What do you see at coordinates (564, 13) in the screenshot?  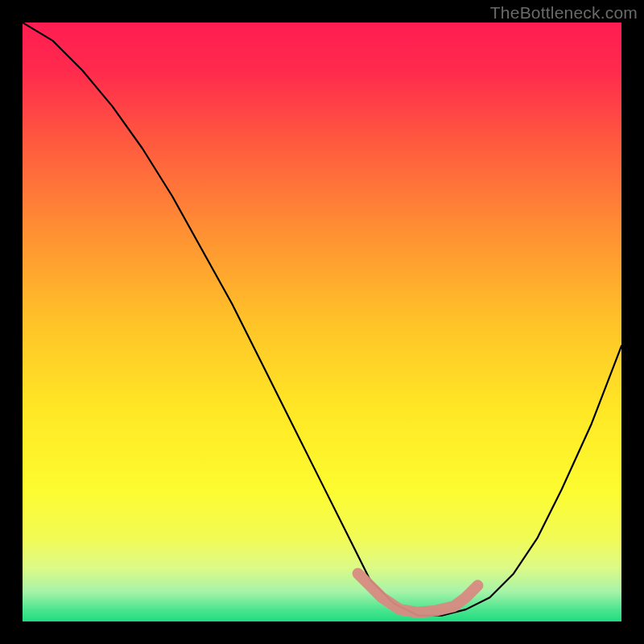 I see `watermark-text: TheBottleneck.com` at bounding box center [564, 13].